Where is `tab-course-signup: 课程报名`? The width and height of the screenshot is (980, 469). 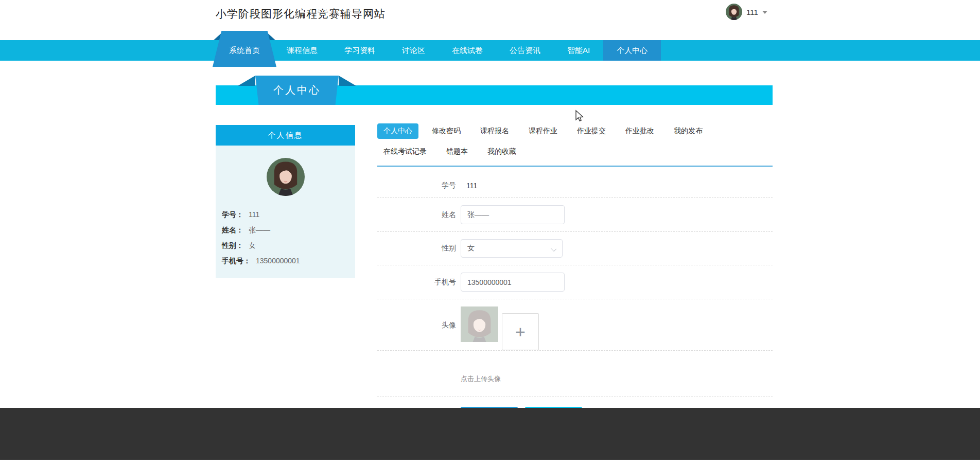
tab-course-signup: 课程报名 is located at coordinates (495, 131).